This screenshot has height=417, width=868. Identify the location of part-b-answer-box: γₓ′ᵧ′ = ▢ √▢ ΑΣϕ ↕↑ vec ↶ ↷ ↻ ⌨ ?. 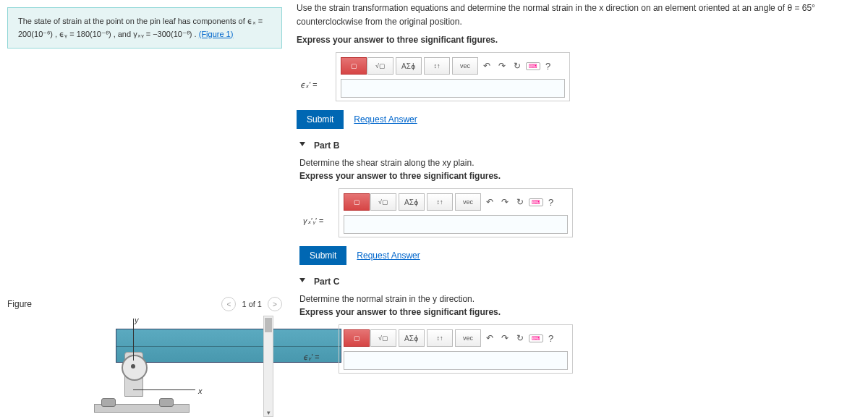
(456, 213).